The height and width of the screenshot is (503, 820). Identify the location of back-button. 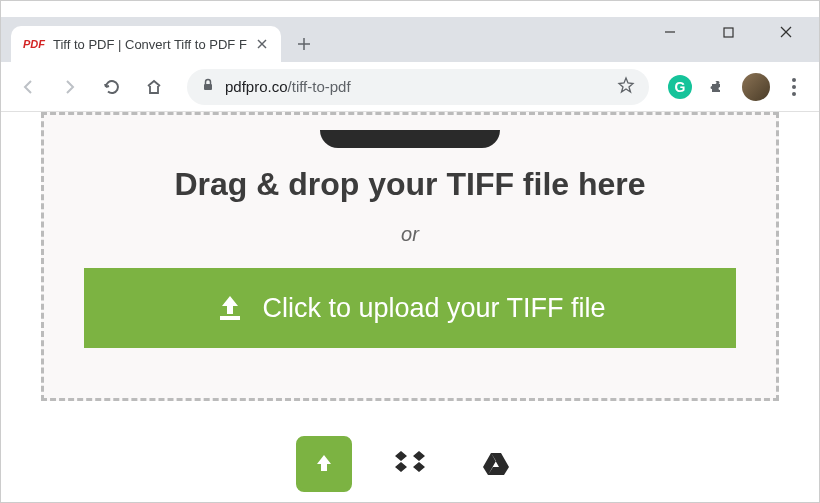
(28, 87).